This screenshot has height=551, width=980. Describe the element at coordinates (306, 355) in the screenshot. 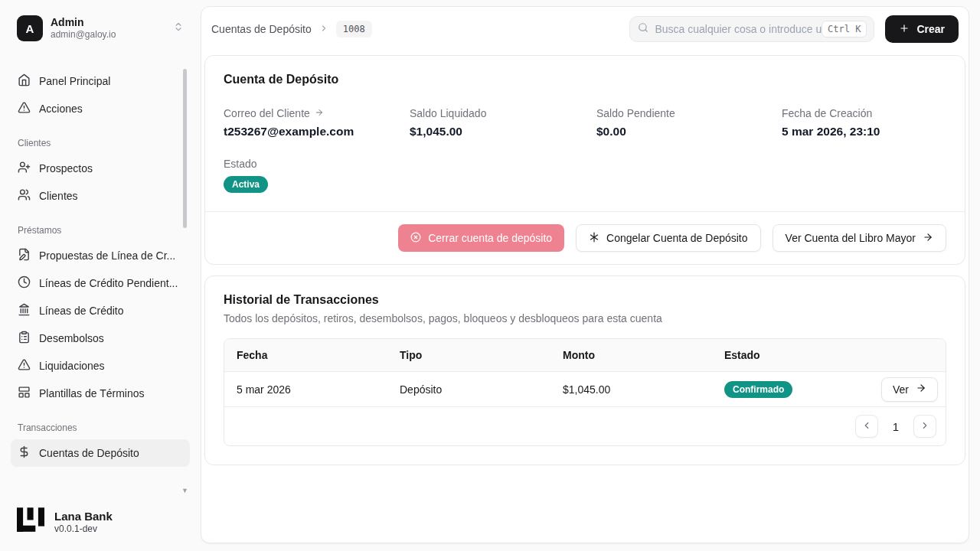

I see `col-header-fecha: Fecha` at that location.